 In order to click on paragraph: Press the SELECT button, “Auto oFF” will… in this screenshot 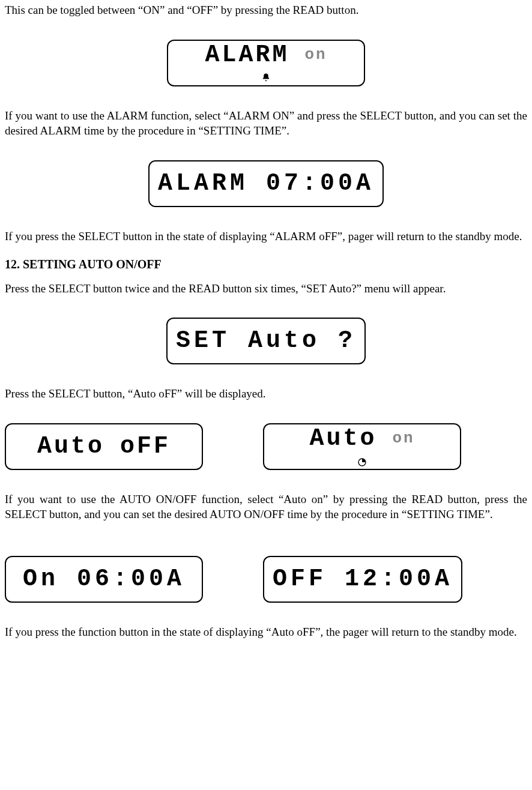, I will do `click(266, 394)`.